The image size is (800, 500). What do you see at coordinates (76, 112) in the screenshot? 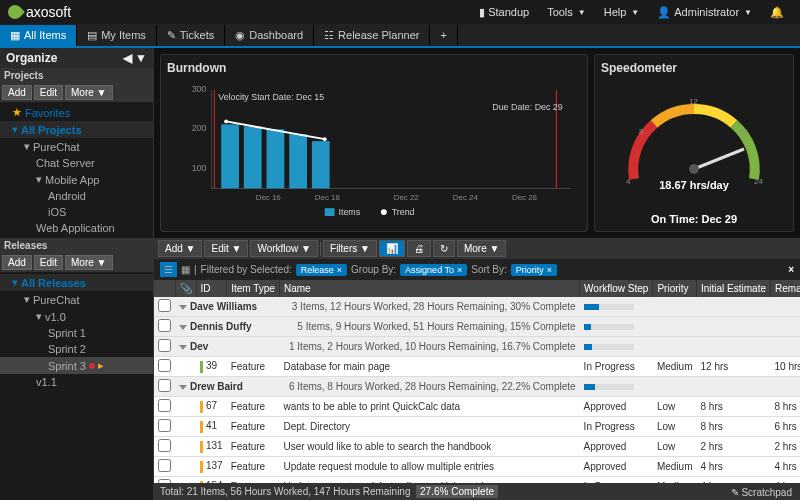
I see `favorites-node: ★Favorites` at bounding box center [76, 112].